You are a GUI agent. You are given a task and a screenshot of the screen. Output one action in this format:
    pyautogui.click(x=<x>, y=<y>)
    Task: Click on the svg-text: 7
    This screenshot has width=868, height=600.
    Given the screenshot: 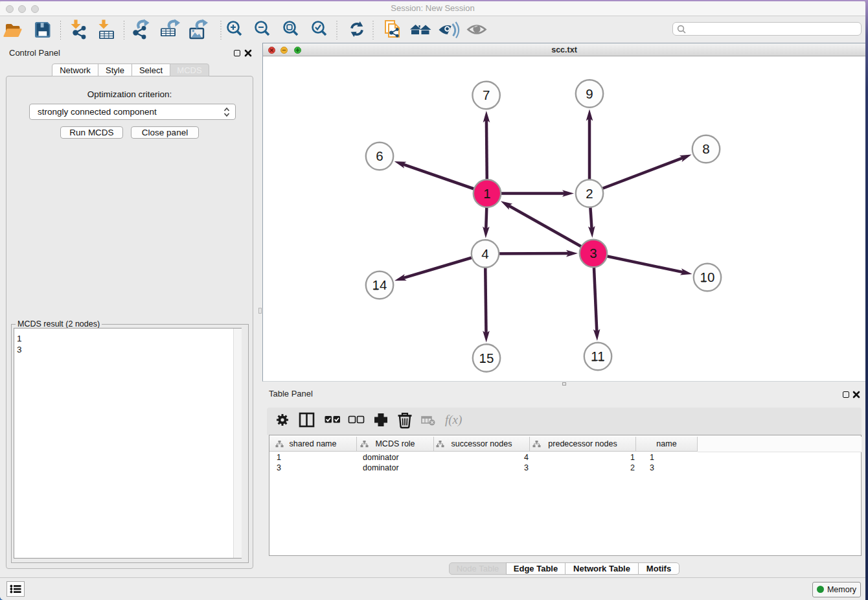 What is the action you would take?
    pyautogui.click(x=486, y=95)
    